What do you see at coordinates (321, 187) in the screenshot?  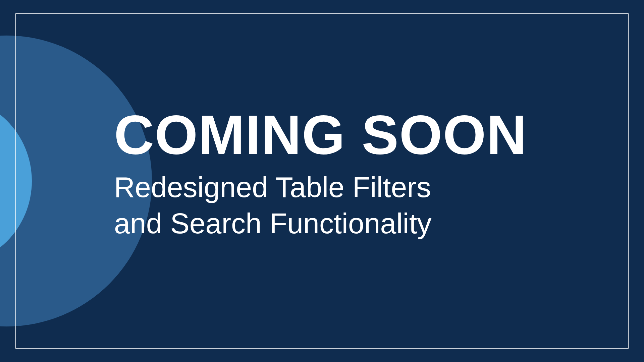 I see `announcement-subheading-line1: Redesigned Table Filters` at bounding box center [321, 187].